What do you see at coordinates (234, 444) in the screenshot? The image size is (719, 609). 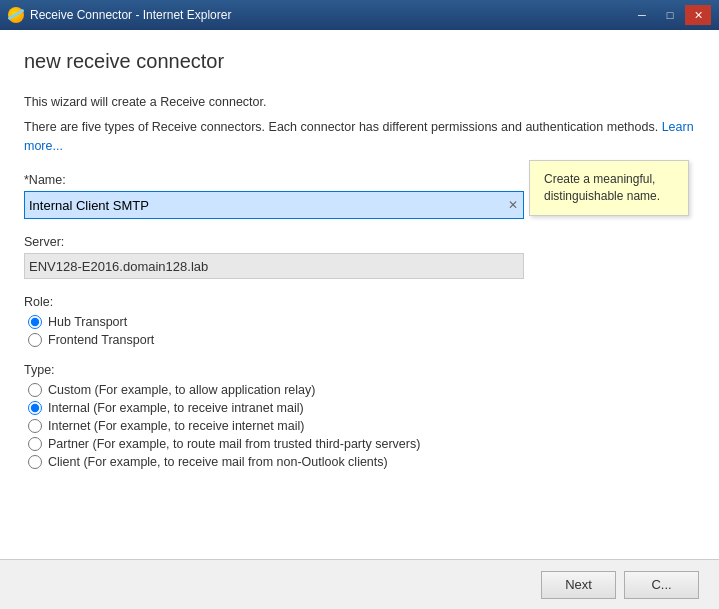 I see `type-partner-label: Partner (For example, to route mail from…` at bounding box center [234, 444].